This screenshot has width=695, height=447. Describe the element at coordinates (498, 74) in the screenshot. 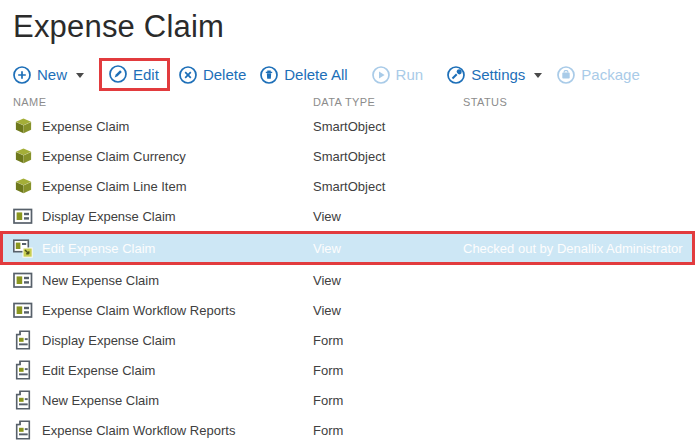

I see `settings-button-label: Settings` at that location.